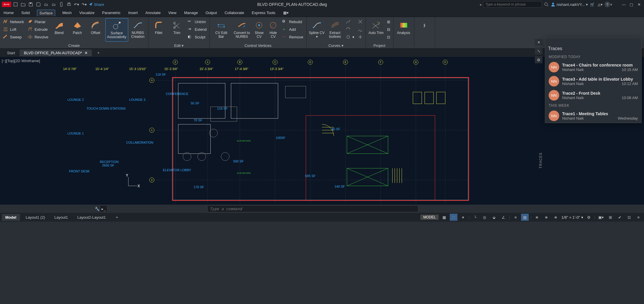 The height and width of the screenshot is (304, 644). Describe the element at coordinates (87, 13) in the screenshot. I see `menu-visualize: Visualize` at that location.